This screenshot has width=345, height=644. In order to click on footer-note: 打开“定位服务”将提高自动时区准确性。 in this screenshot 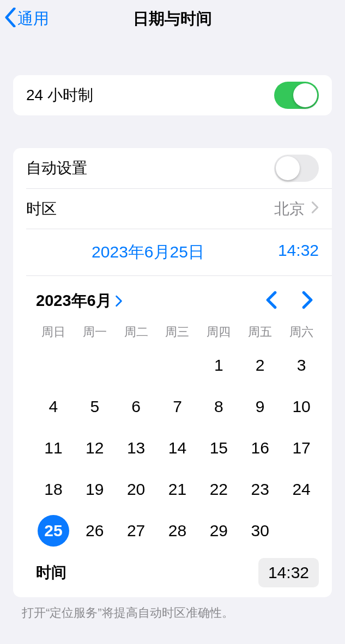, I will do `click(172, 613)`.